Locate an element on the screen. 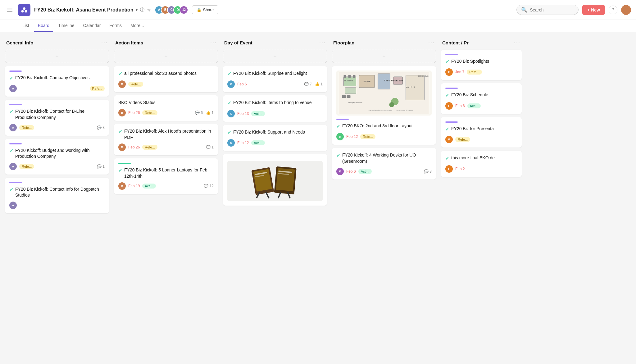 This screenshot has height=364, width=636. tab-list: List is located at coordinates (26, 26).